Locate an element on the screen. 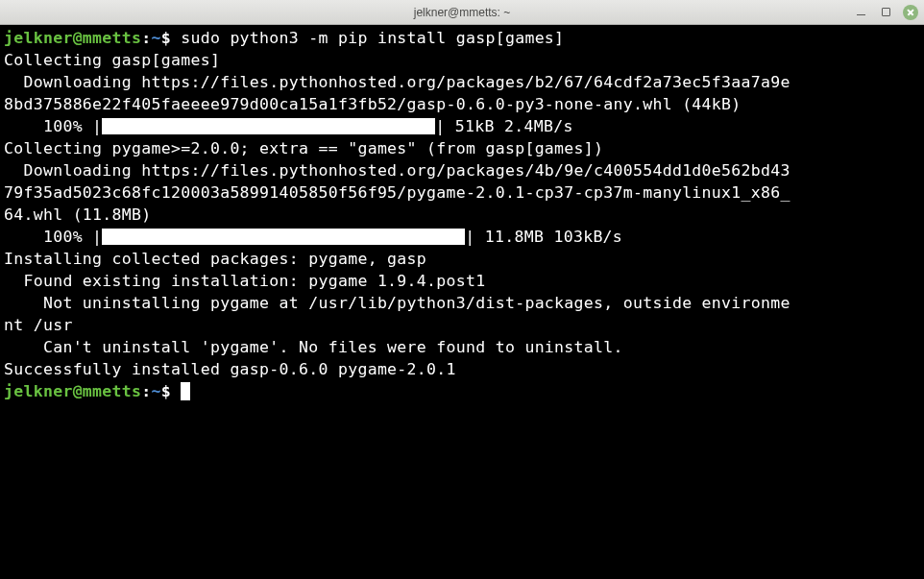  close-icon is located at coordinates (911, 12).